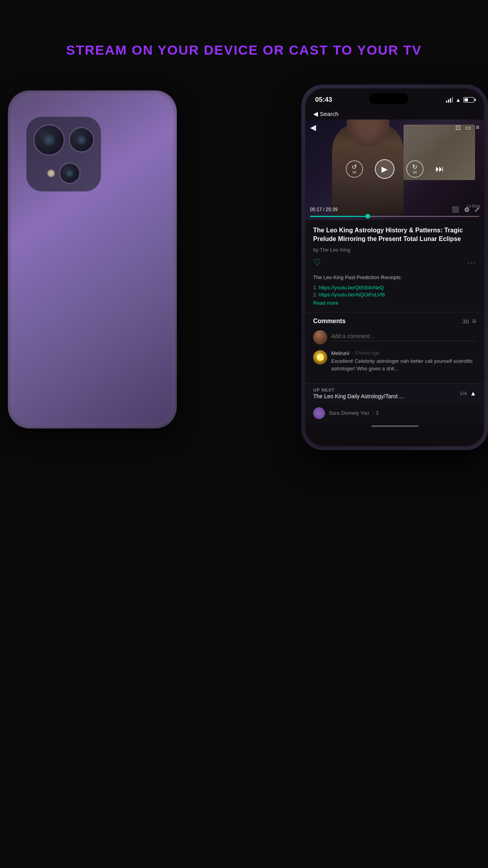  Describe the element at coordinates (329, 321) in the screenshot. I see `comments-title: Comments` at that location.